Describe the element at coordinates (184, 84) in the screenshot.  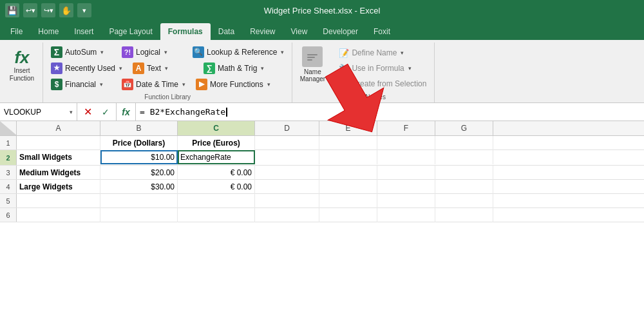
I see `date-arrow: ▾` at that location.